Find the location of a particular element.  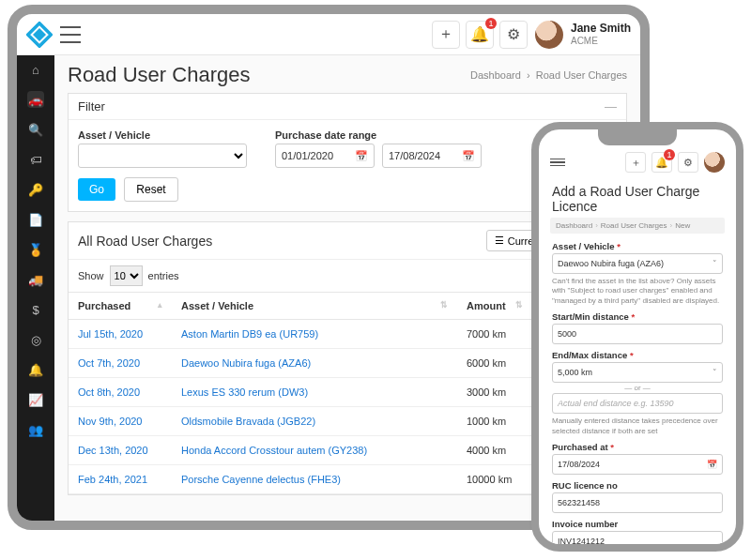

cell-purchased: Feb 24th, 2021 is located at coordinates (120, 480).